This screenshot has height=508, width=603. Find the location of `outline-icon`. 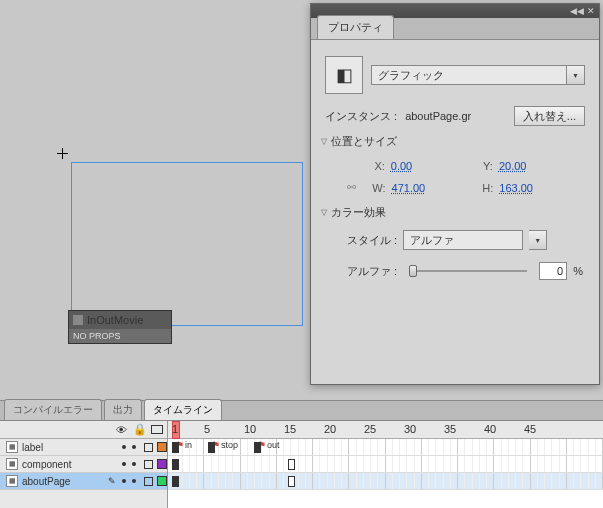

outline-icon is located at coordinates (157, 430).